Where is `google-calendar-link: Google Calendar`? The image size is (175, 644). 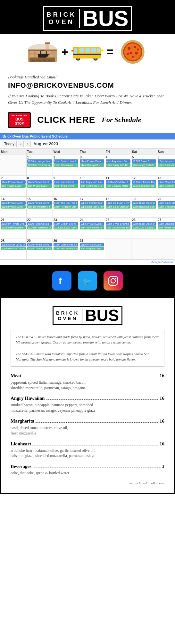 google-calendar-link: Google Calendar is located at coordinates (88, 262).